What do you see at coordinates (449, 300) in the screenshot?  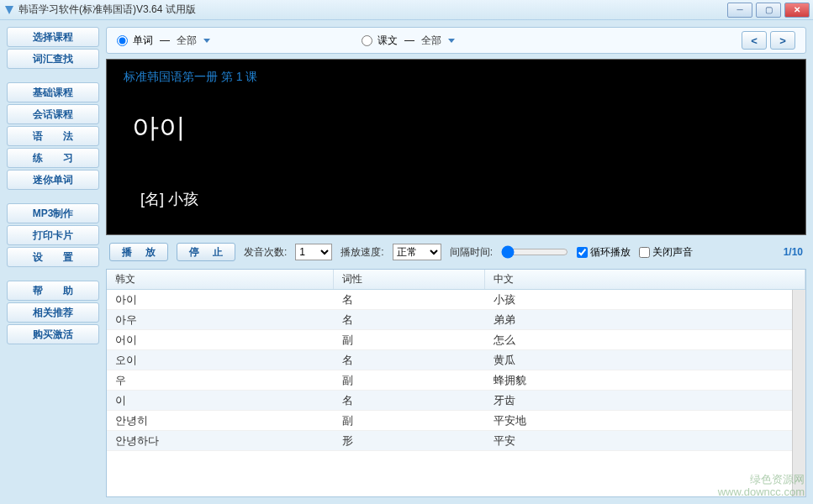 I see `table-row: 아이名小孩` at bounding box center [449, 300].